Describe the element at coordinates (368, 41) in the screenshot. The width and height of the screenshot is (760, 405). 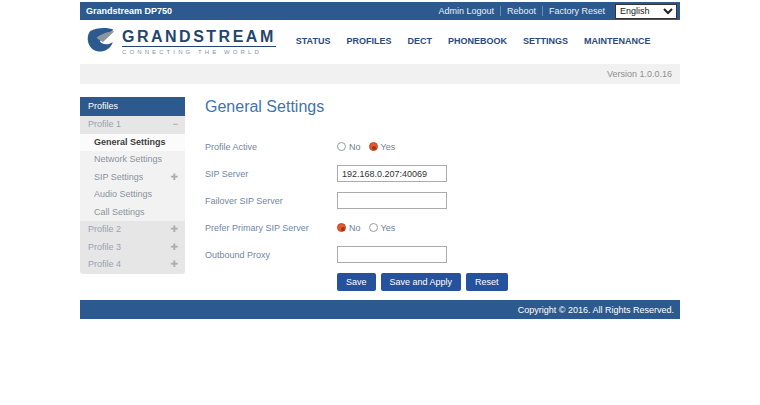
I see `nav-profiles: PROFILES` at that location.